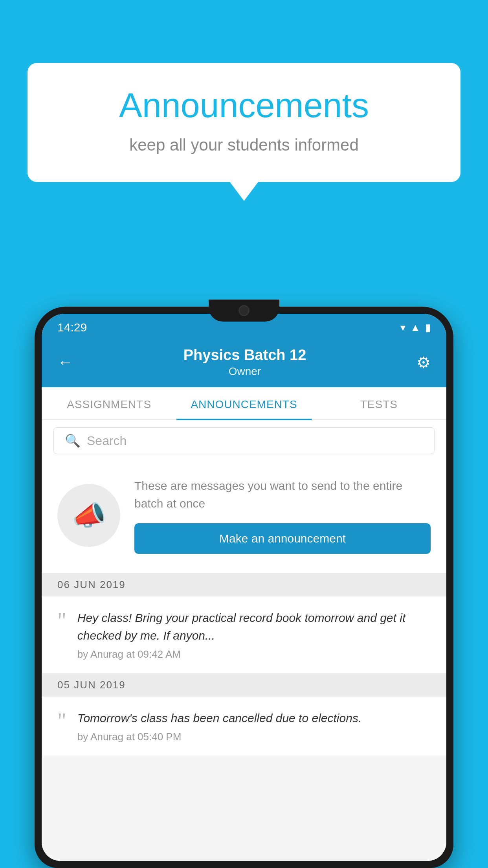 Image resolution: width=488 pixels, height=868 pixels. Describe the element at coordinates (65, 362) in the screenshot. I see `back-button: ←` at that location.